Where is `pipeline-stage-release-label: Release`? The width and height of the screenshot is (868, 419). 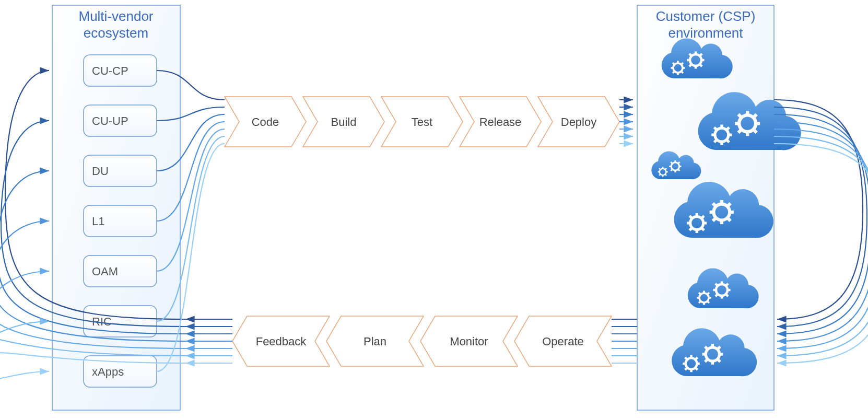
pipeline-stage-release-label: Release is located at coordinates (500, 122).